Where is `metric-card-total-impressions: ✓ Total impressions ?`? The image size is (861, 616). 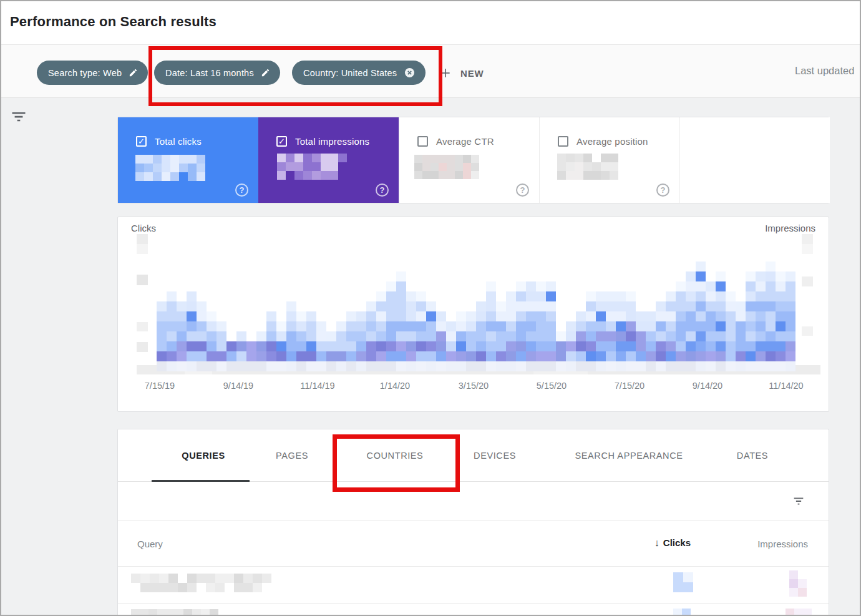 metric-card-total-impressions: ✓ Total impressions ? is located at coordinates (328, 160).